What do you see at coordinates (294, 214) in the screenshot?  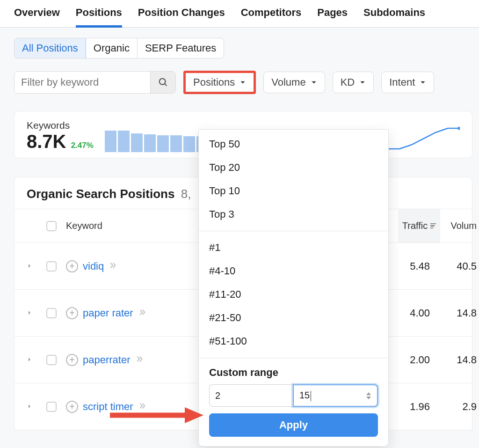 I see `dd-top-3: Top 3` at bounding box center [294, 214].